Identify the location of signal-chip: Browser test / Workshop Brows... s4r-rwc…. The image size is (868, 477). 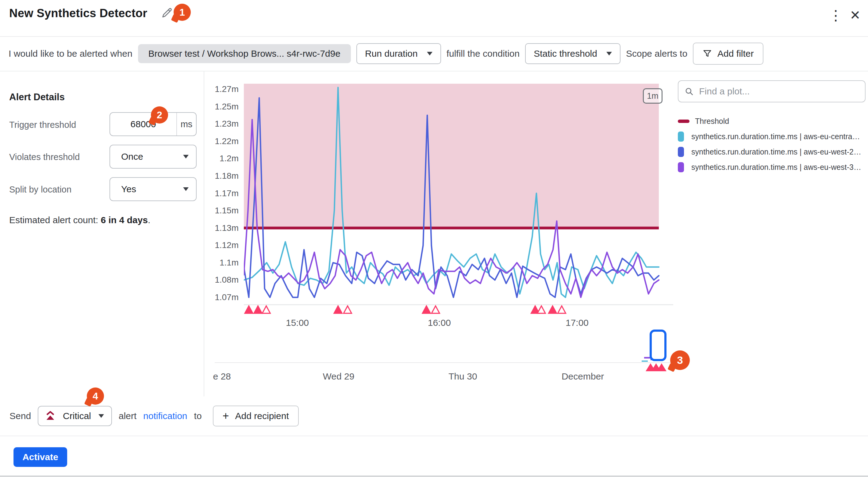
(245, 54).